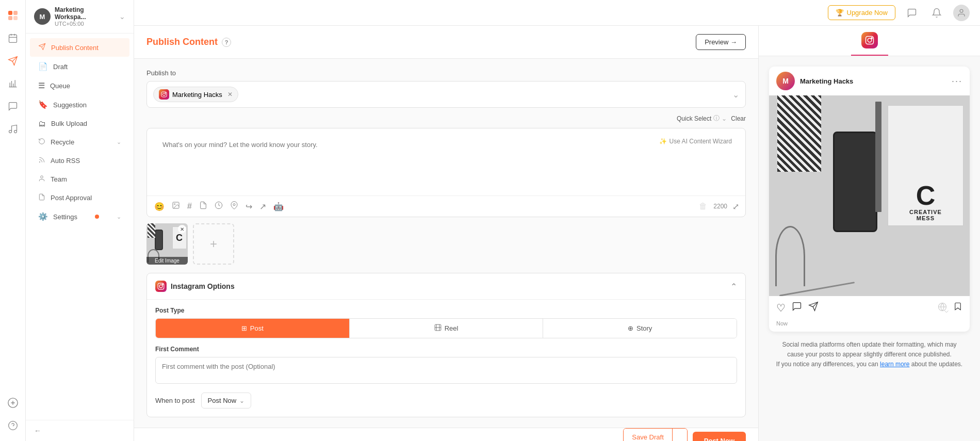  What do you see at coordinates (797, 307) in the screenshot?
I see `comment-button` at bounding box center [797, 307].